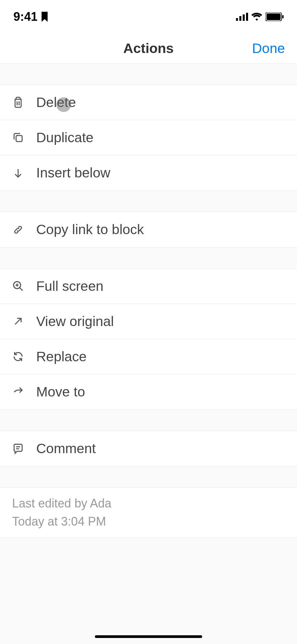 The width and height of the screenshot is (297, 644). I want to click on comment-action: Comment, so click(148, 449).